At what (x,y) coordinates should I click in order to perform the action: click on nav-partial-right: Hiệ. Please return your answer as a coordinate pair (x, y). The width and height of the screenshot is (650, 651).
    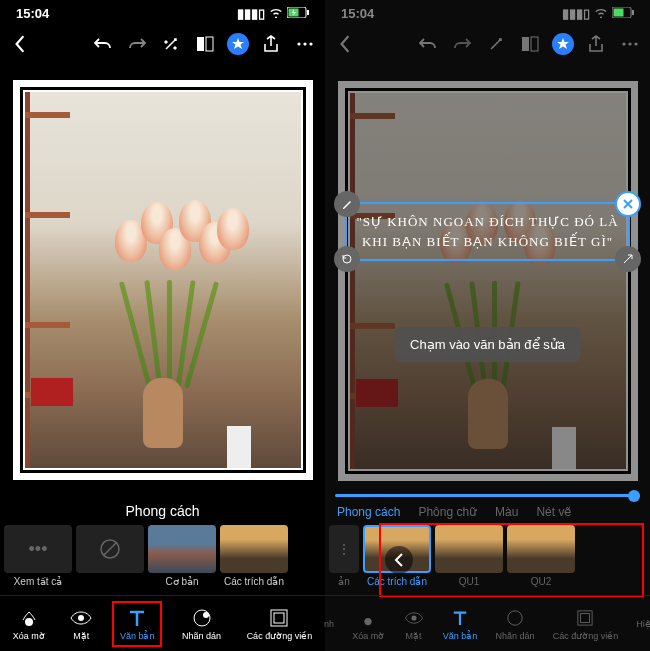
    Looking at the image, I should click on (640, 624).